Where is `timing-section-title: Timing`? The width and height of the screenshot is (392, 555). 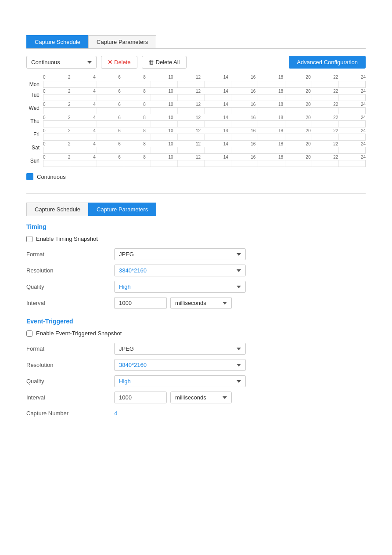 timing-section-title: Timing is located at coordinates (196, 227).